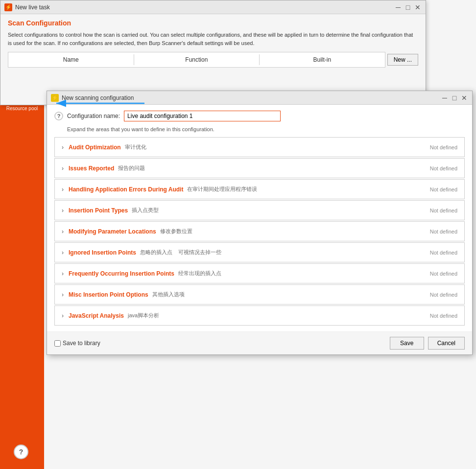 This screenshot has height=469, width=476. What do you see at coordinates (63, 147) in the screenshot?
I see `chevron-icon-audit-optimization: ›` at bounding box center [63, 147].